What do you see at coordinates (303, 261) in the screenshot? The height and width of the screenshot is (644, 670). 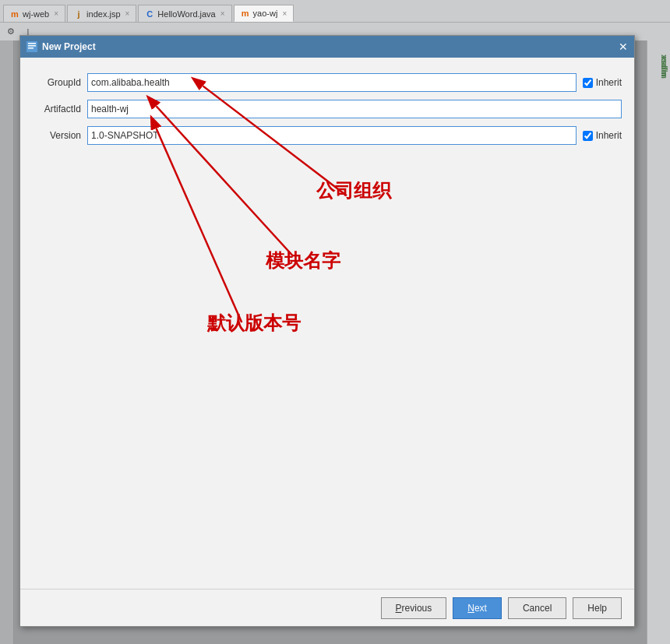 I see `annotation-module-name: 模块名字` at bounding box center [303, 261].